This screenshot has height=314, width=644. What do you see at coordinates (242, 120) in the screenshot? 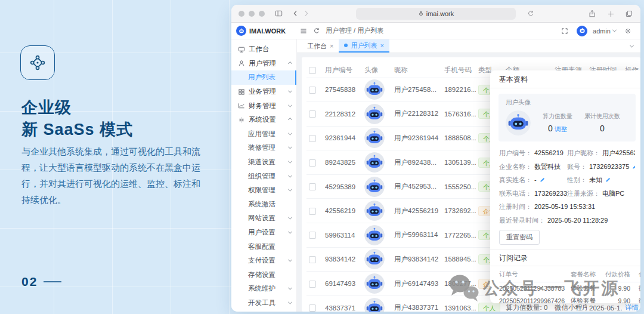
I see `settings-icon` at bounding box center [242, 120].